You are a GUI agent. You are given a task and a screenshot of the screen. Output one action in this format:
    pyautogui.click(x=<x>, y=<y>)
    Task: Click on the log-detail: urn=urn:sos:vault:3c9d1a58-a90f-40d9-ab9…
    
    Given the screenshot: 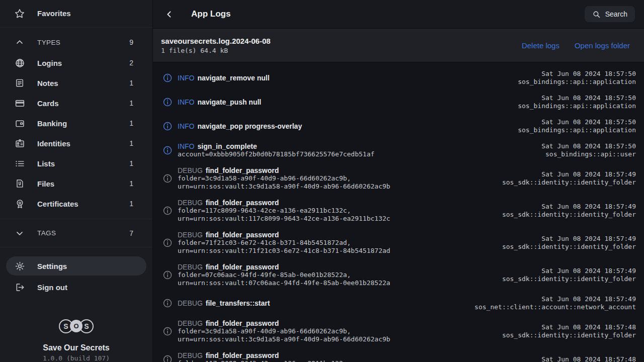 What is the action you would take?
    pyautogui.click(x=337, y=339)
    